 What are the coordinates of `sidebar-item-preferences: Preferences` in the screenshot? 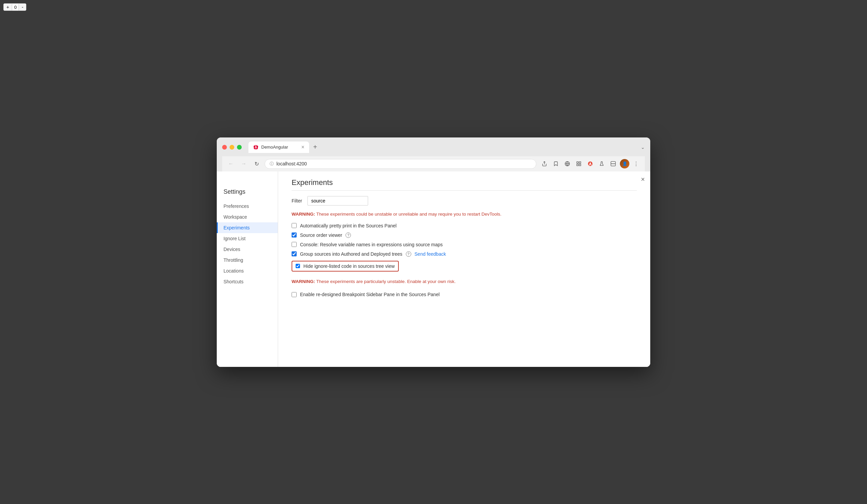 It's located at (247, 206).